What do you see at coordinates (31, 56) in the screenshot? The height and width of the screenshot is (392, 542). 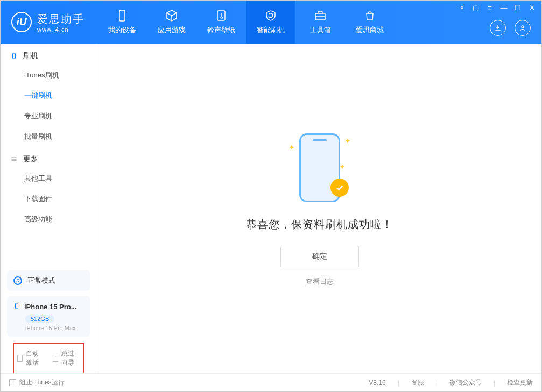 I see `section-title-label: 刷机` at bounding box center [31, 56].